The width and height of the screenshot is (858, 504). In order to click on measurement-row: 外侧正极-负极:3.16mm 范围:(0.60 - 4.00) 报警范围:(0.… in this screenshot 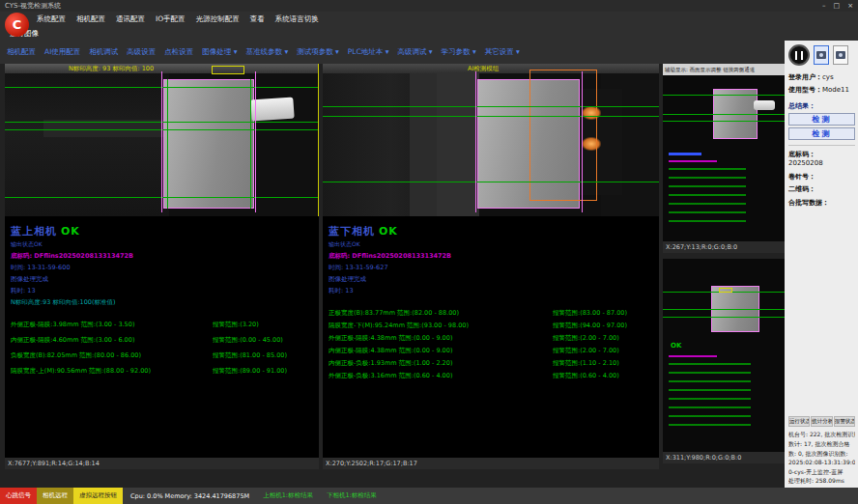, I will do `click(491, 377)`.